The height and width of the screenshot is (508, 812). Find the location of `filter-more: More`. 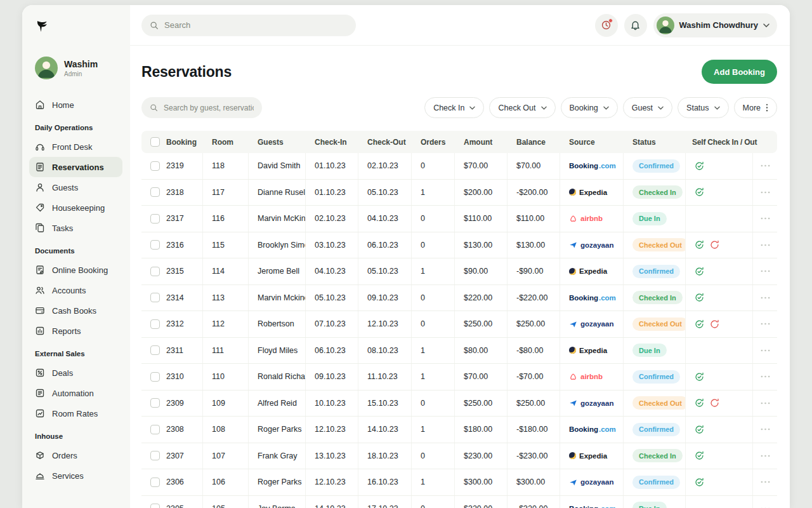

filter-more: More is located at coordinates (756, 108).